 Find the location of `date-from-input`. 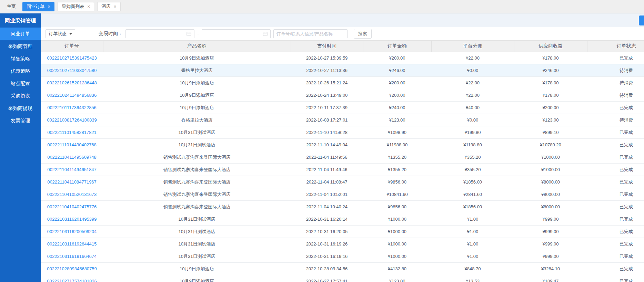

date-from-input is located at coordinates (160, 34).